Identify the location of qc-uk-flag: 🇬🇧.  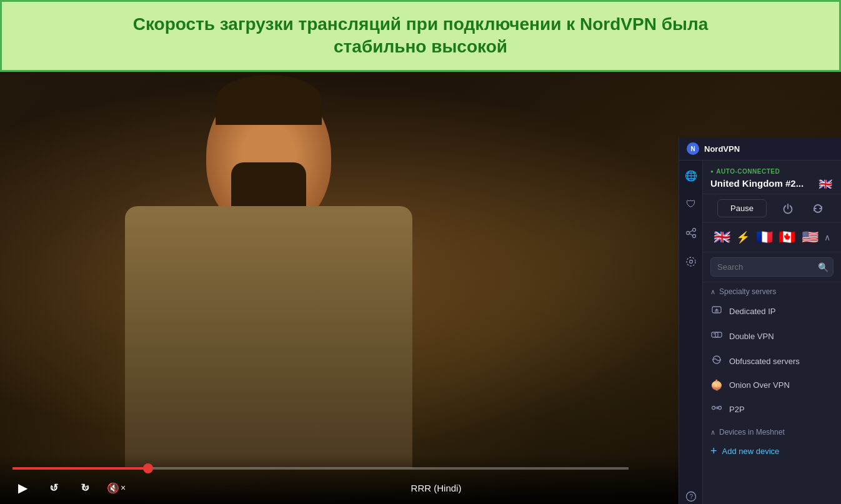
(722, 237).